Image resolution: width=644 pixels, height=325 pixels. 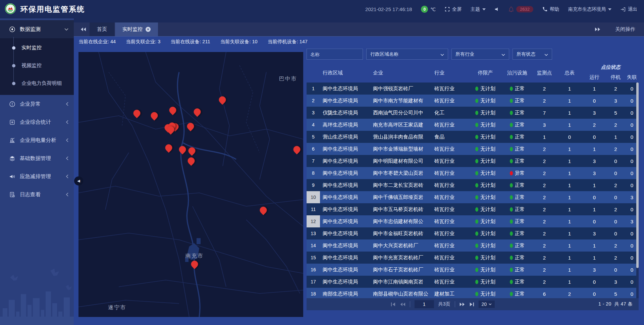 I want to click on cell-stop-count: 5, so click(x=616, y=293).